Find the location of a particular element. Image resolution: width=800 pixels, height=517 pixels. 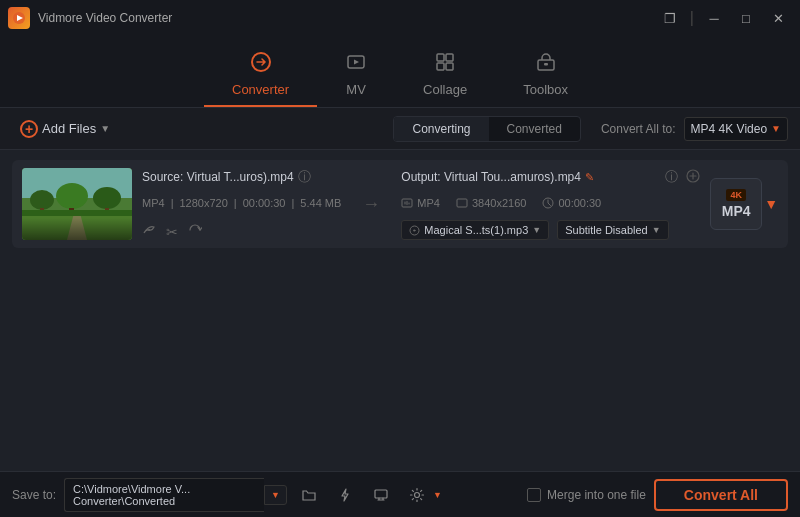

file-thumbnail is located at coordinates (77, 204).